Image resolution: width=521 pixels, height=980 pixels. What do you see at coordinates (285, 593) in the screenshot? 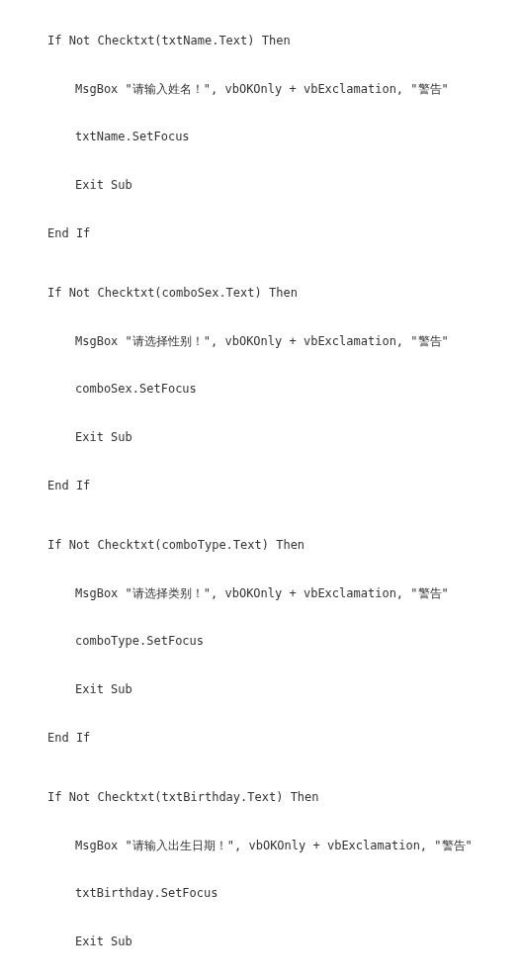
I see `code-line: MsgBox "请选择类别！", vbOKOnly + vbExclamatio…` at bounding box center [285, 593].